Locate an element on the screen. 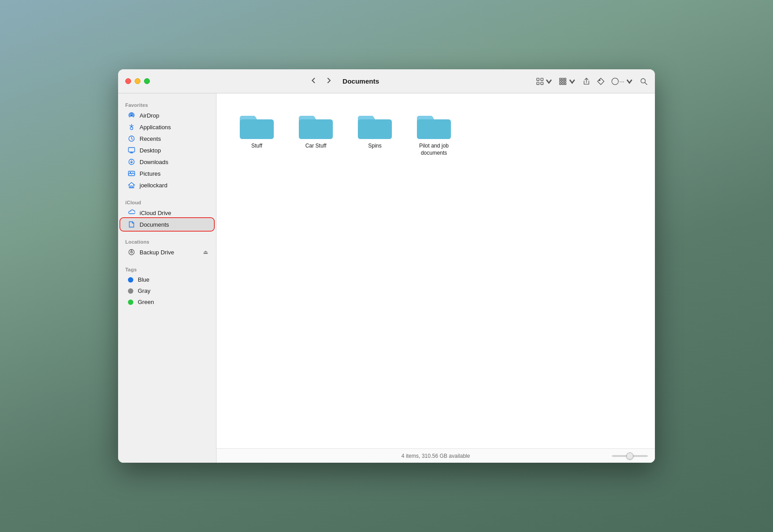  maximize-button is located at coordinates (147, 81).